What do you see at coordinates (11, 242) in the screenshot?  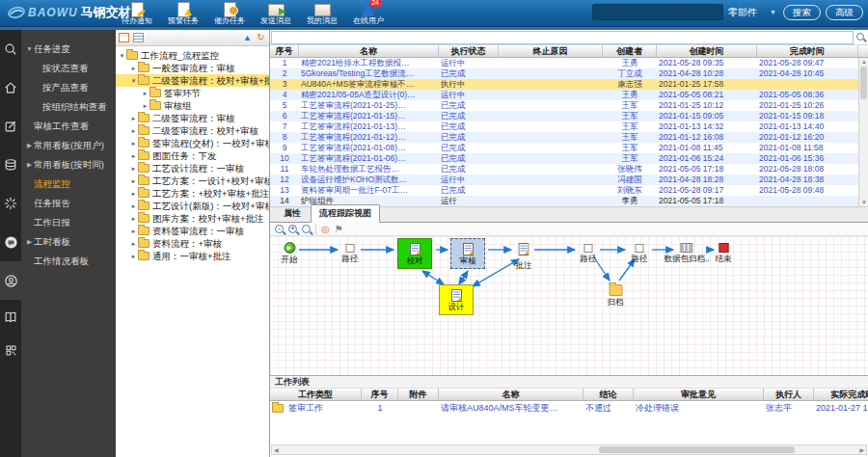 I see `chat-icon` at bounding box center [11, 242].